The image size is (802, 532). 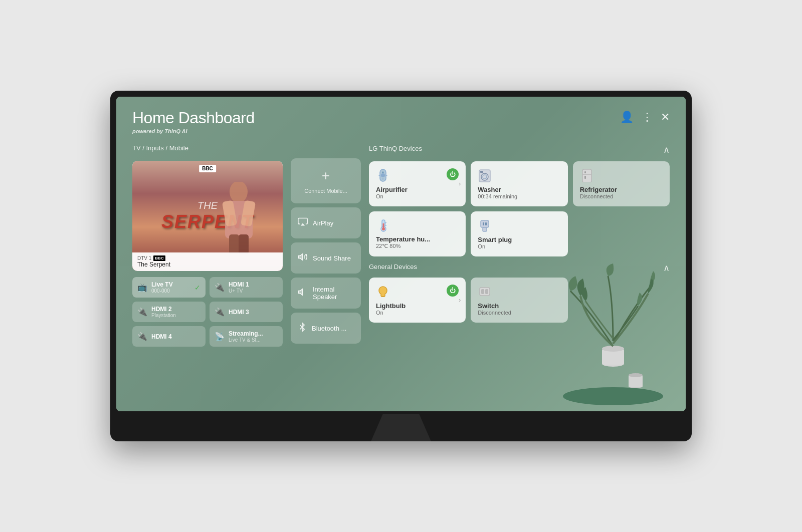 I want to click on bluetooth-icon, so click(x=302, y=329).